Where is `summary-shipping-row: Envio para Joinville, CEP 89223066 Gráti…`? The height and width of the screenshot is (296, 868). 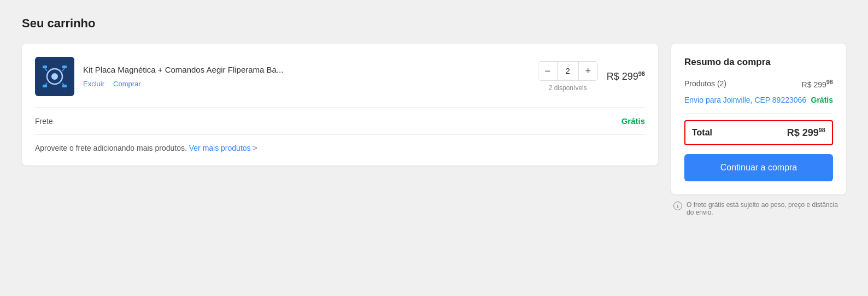
summary-shipping-row: Envio para Joinville, CEP 89223066 Gráti… is located at coordinates (759, 105).